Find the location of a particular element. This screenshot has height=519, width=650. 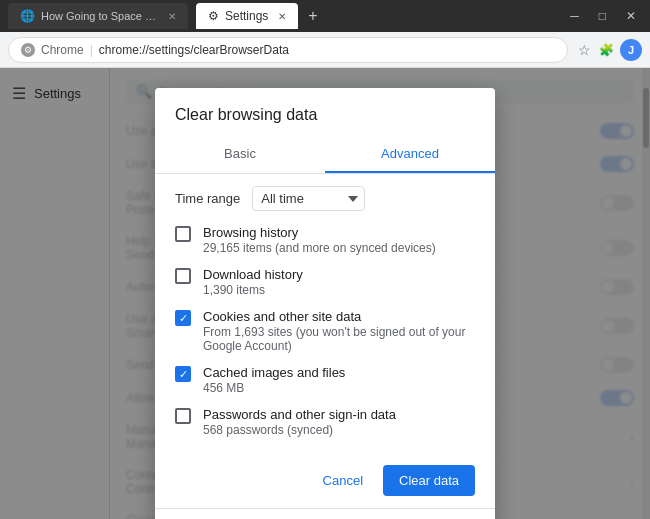

tab1-favicon: 🌐 is located at coordinates (28, 16).